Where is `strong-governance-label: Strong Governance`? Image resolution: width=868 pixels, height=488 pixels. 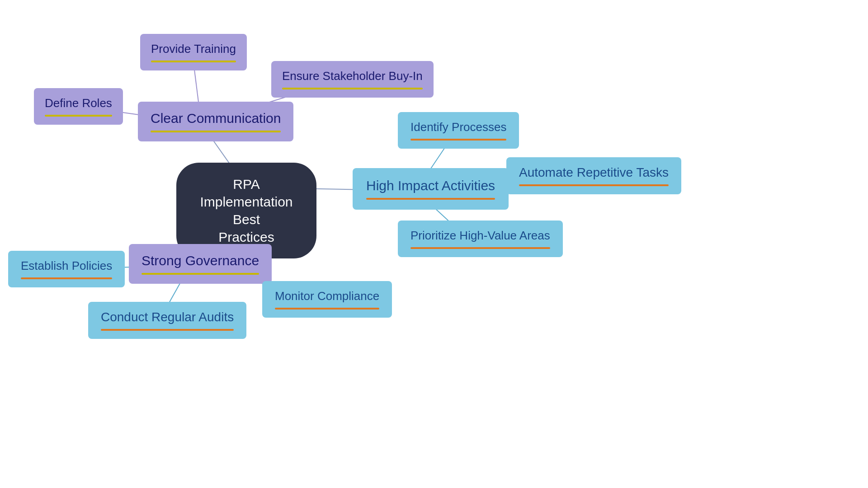
strong-governance-label: Strong Governance is located at coordinates (200, 260).